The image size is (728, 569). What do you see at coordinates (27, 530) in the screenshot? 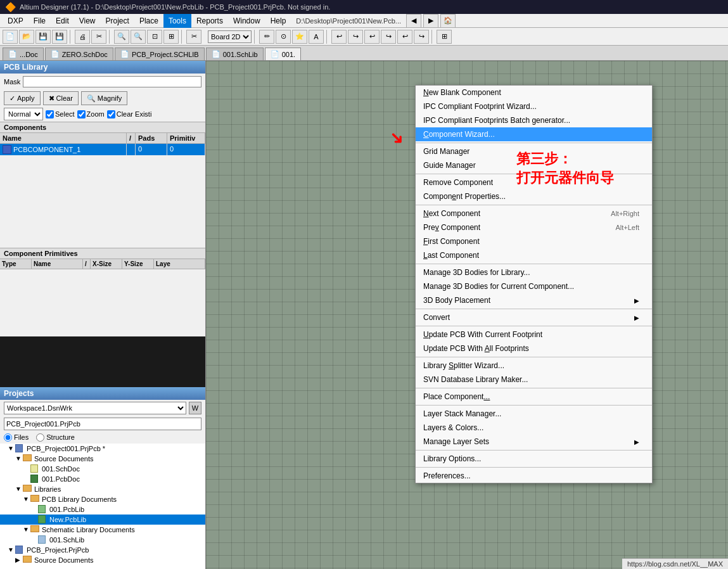
I see `tree-expand-schlibdocs: ▼` at bounding box center [27, 530].